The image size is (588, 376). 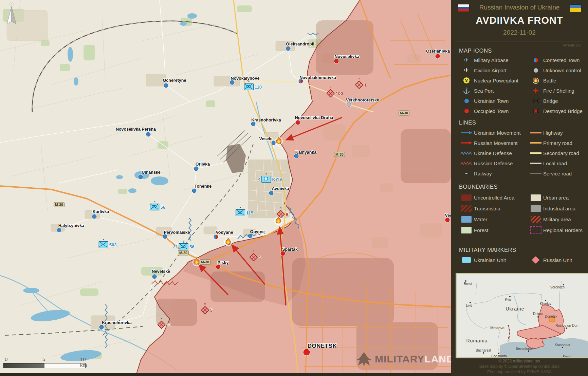 I want to click on legend-item-movement-ua: Ukrainian Movement, so click(x=494, y=133).